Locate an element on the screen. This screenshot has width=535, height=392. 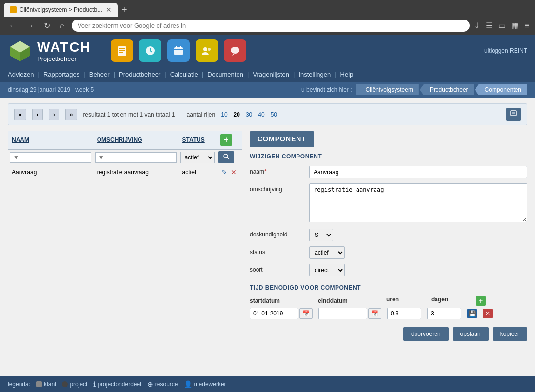
new-tab-button: + is located at coordinates (124, 10).